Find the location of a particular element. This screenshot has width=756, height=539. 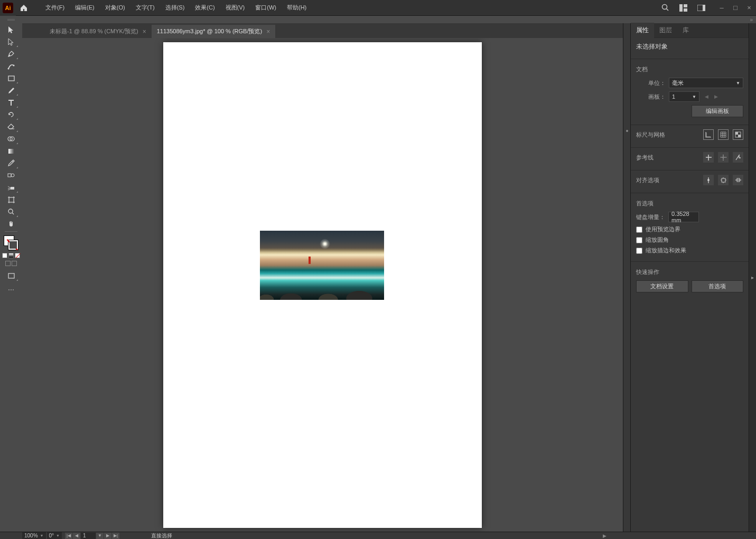

menu-help: 帮助(H) is located at coordinates (297, 8).